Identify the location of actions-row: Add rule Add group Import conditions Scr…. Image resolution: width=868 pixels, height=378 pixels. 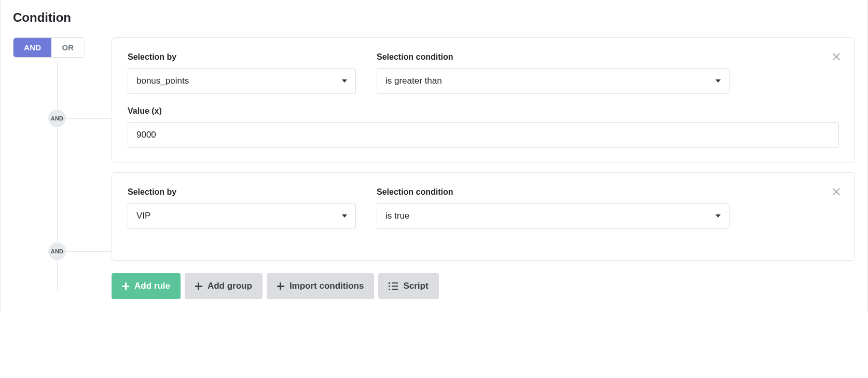
(484, 286).